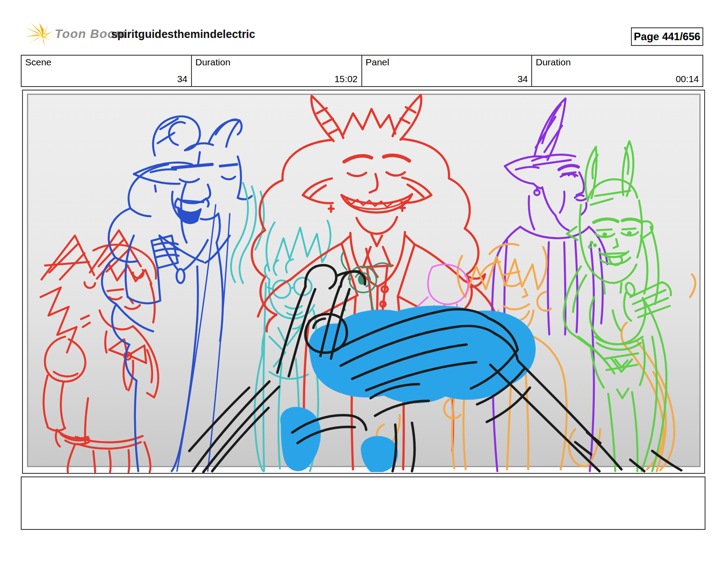  What do you see at coordinates (363, 503) in the screenshot?
I see `panel-caption-box` at bounding box center [363, 503].